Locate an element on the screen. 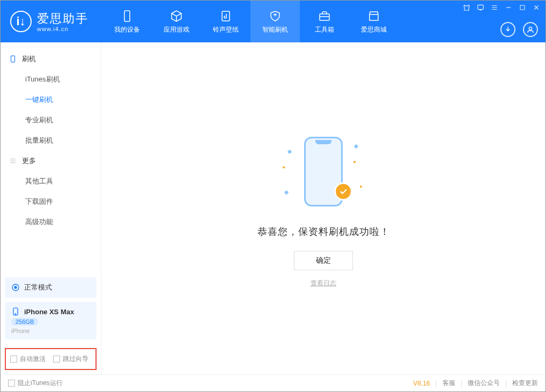 This screenshot has width=546, height=392. auto-activate-checkbox: 自动激活 is located at coordinates (28, 359).